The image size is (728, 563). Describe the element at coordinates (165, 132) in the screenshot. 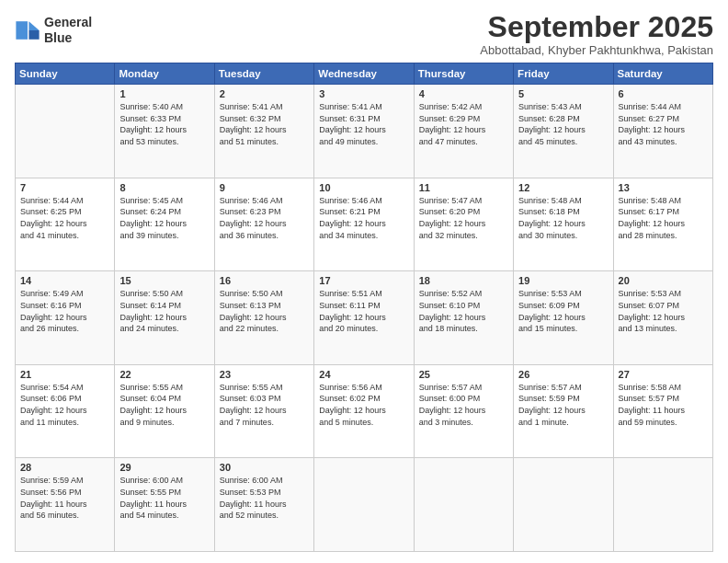

I see `cell-1-2: 1Sunrise: 5:40 AM Sunset: 6:33 PM Daylig…` at that location.